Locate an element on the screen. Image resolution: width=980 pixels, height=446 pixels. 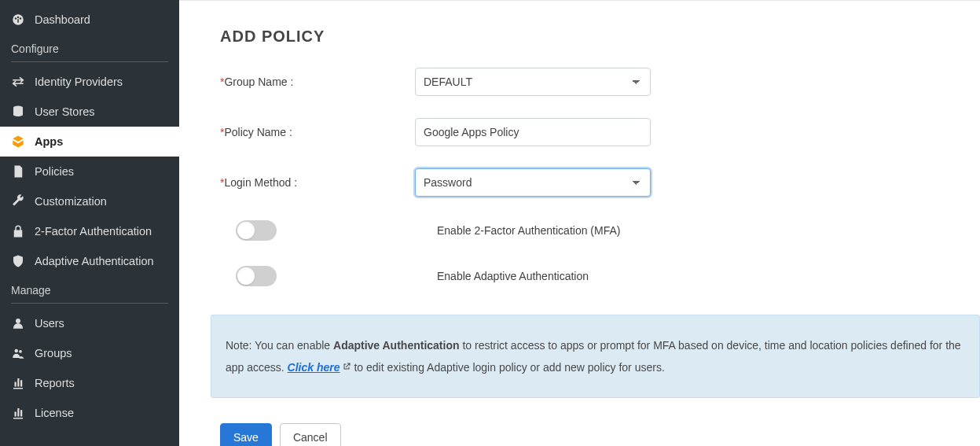
note-link: Click here is located at coordinates (314, 367).